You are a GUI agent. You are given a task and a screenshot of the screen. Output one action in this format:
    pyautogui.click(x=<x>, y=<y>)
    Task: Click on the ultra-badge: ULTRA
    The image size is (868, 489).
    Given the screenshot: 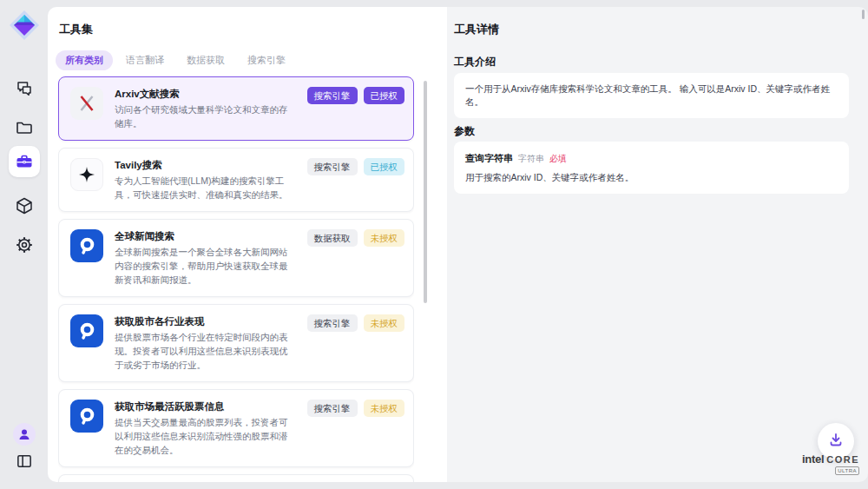 What is the action you would take?
    pyautogui.click(x=847, y=471)
    